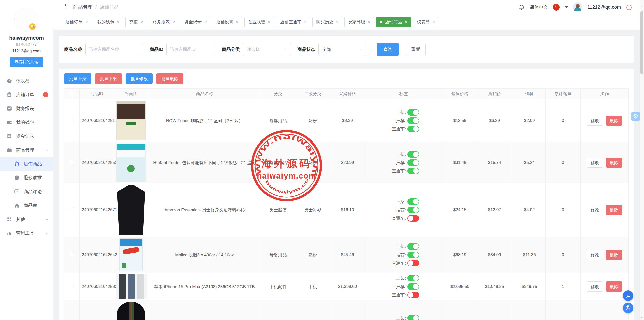 The height and width of the screenshot is (320, 644). Describe the element at coordinates (495, 310) in the screenshot. I see `discount-price: $466.72` at that location.